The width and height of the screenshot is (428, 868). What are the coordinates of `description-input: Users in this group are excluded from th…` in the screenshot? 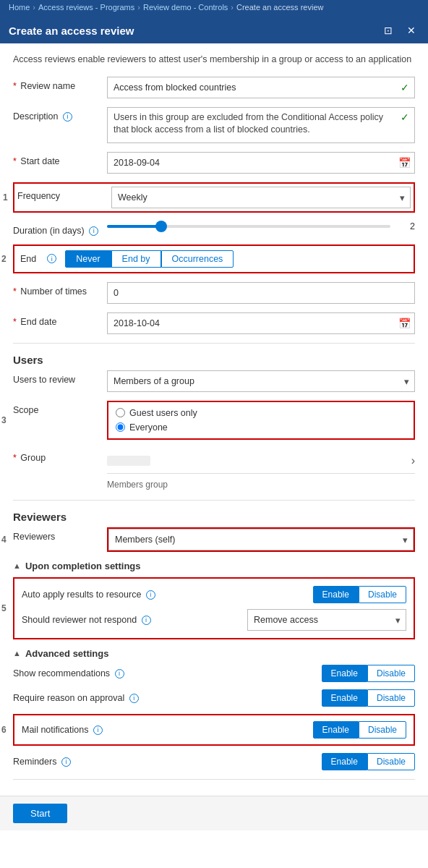 It's located at (261, 125).